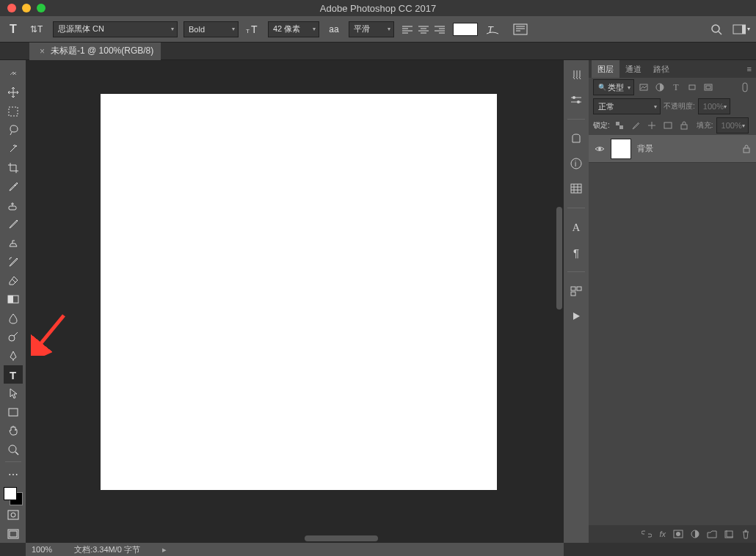 The height and width of the screenshot is (556, 756). Describe the element at coordinates (13, 374) in the screenshot. I see `type-tool: T` at that location.